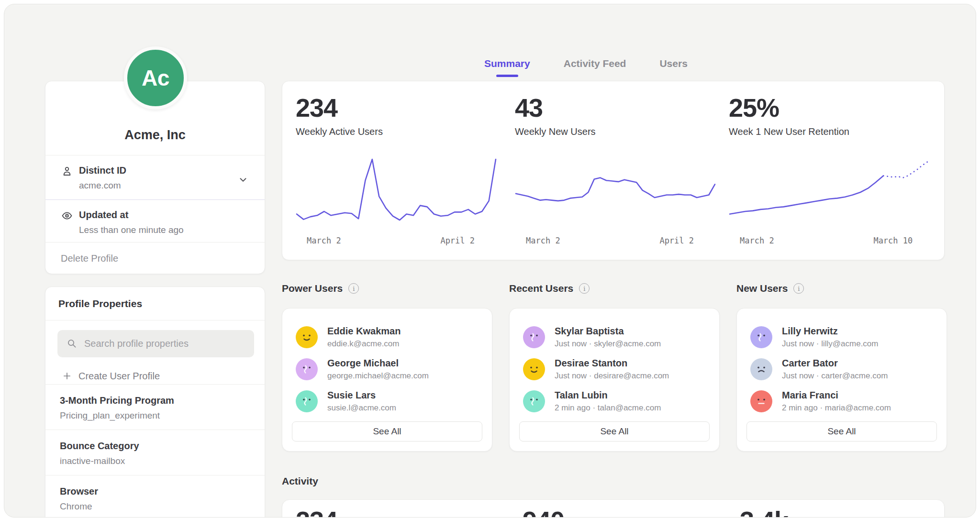 The image size is (980, 519). I want to click on user-name: Lilly Herwitz, so click(830, 331).